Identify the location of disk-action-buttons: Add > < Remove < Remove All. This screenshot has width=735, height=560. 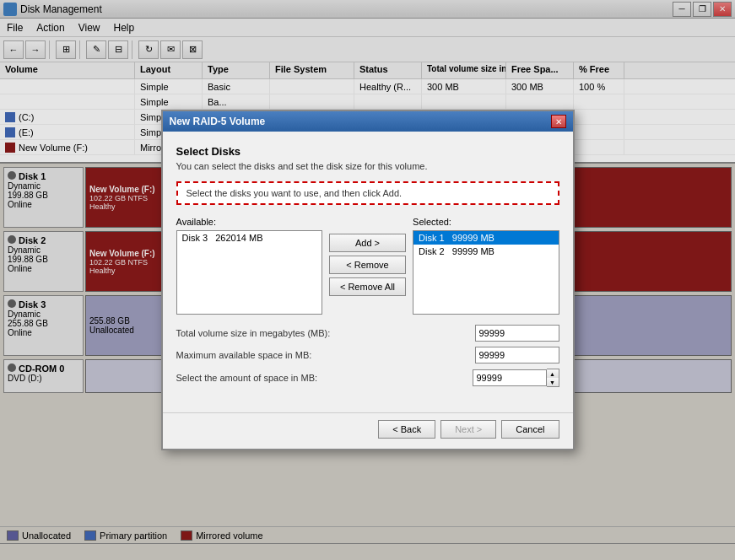
(368, 265).